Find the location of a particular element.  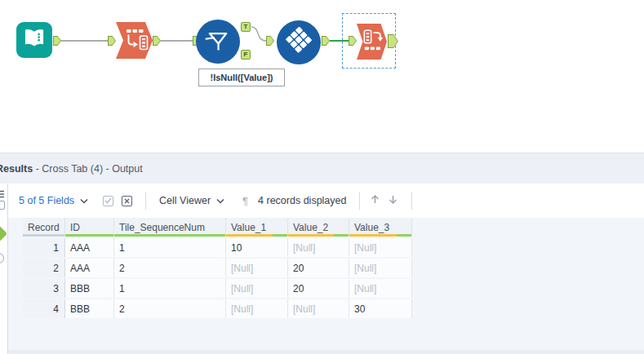

record-number-cell: 2 is located at coordinates (44, 268).